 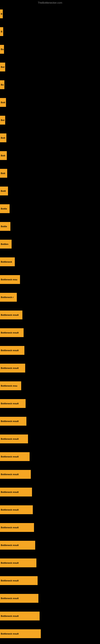 What do you see at coordinates (1, 32) in the screenshot?
I see `bar-2: B` at bounding box center [1, 32].